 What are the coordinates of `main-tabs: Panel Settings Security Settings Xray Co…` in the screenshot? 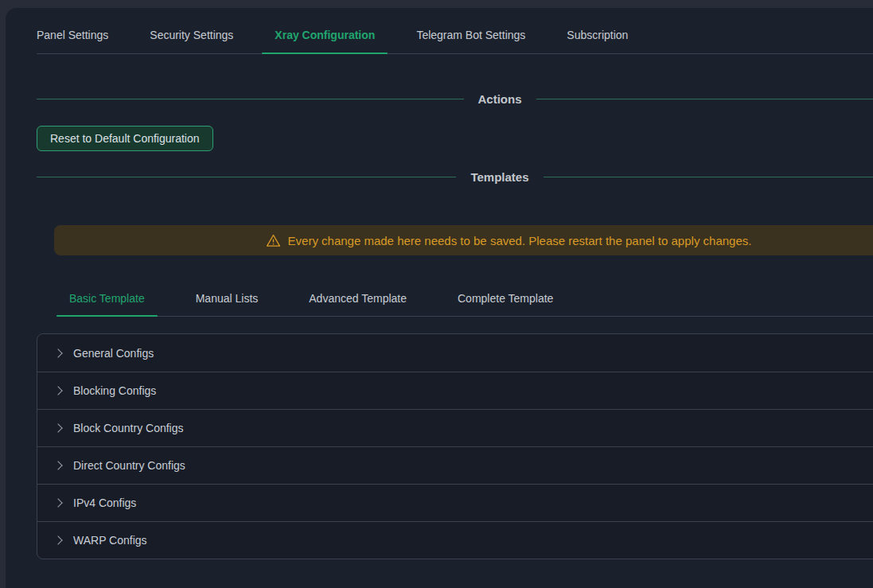 It's located at (455, 31).